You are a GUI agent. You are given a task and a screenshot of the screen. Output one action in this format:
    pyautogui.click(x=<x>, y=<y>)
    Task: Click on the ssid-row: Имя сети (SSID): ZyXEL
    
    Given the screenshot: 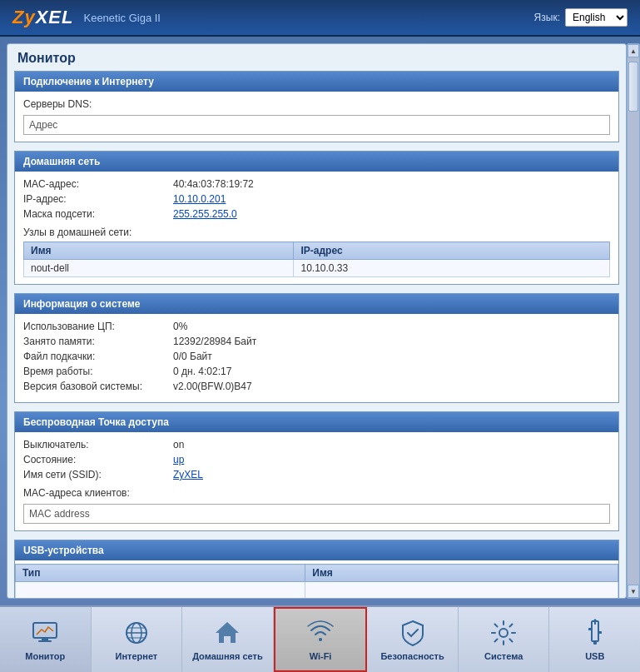 What is the action you would take?
    pyautogui.click(x=316, y=475)
    